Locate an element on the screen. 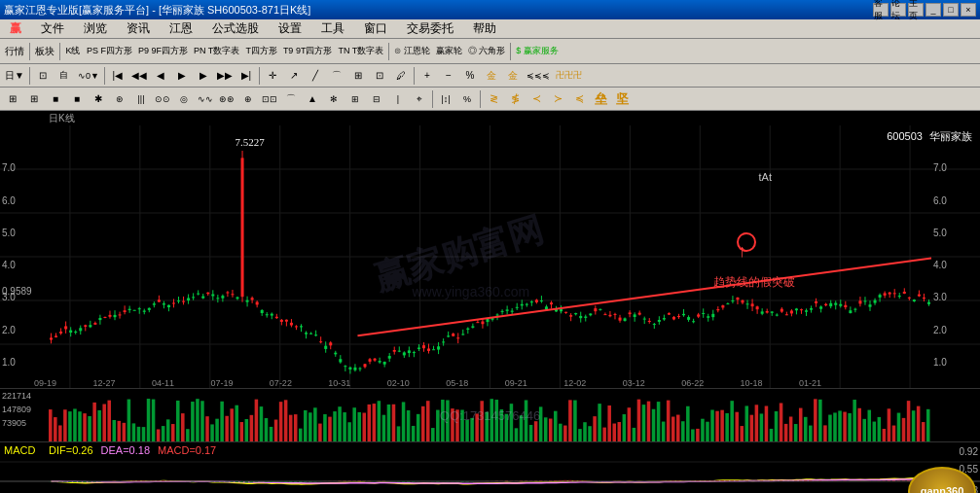 The height and width of the screenshot is (493, 980). volume-canvas is located at coordinates (490, 416).